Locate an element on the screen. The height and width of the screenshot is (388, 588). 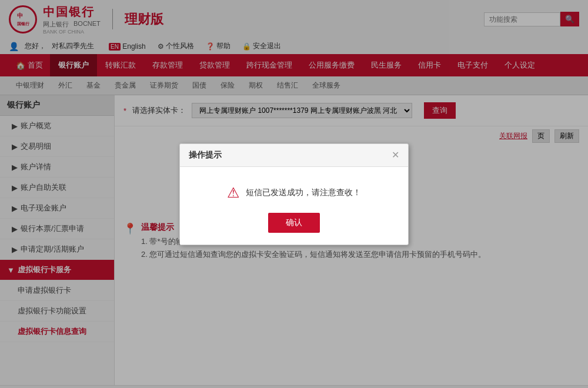
modal-body: ⚠ 短信已发送成功，请注意查收！ 确认 is located at coordinates (294, 206).